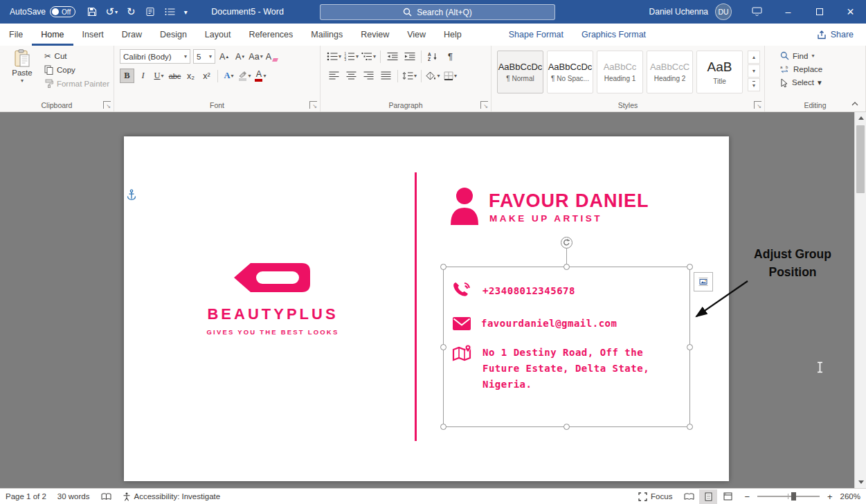  Describe the element at coordinates (723, 12) in the screenshot. I see `avatar: DU` at that location.